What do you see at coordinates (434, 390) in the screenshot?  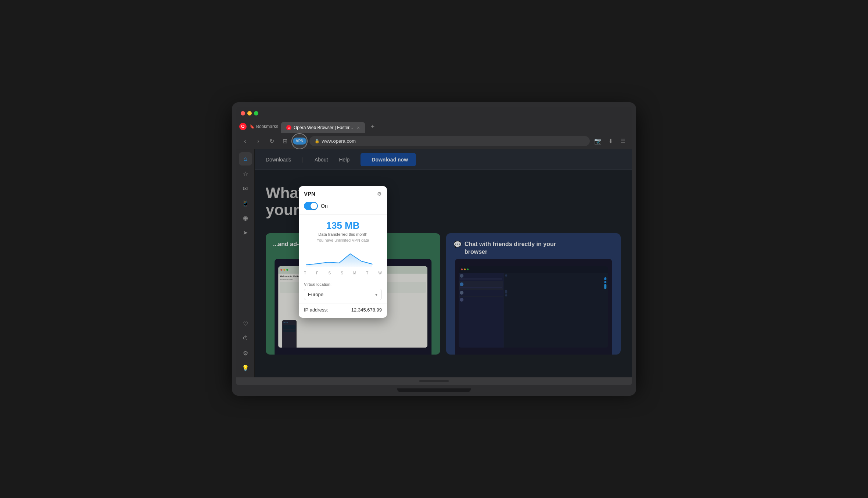 I see `laptop-base` at bounding box center [434, 390].